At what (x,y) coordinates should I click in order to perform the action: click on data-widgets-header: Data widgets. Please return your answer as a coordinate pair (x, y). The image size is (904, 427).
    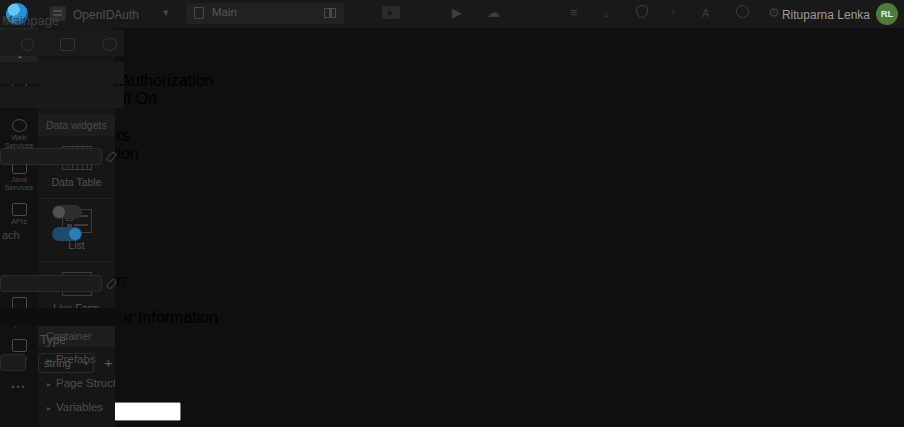
    Looking at the image, I should click on (76, 125).